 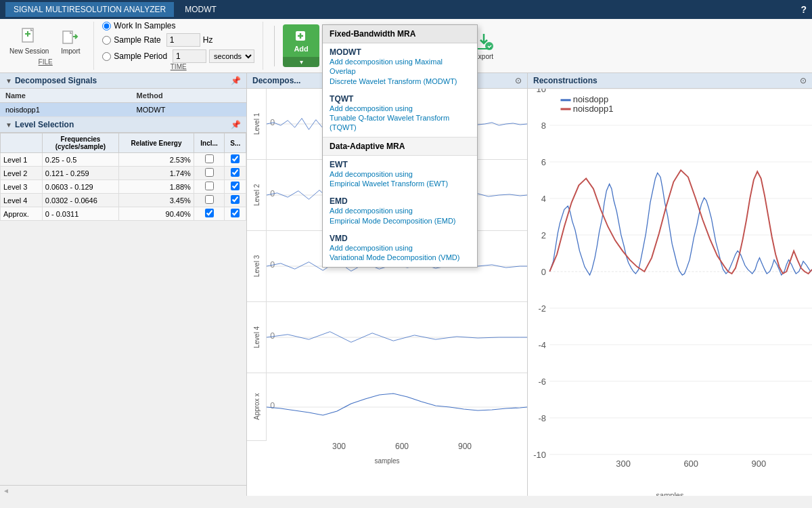 I want to click on sample-rate-radio, so click(x=107, y=41).